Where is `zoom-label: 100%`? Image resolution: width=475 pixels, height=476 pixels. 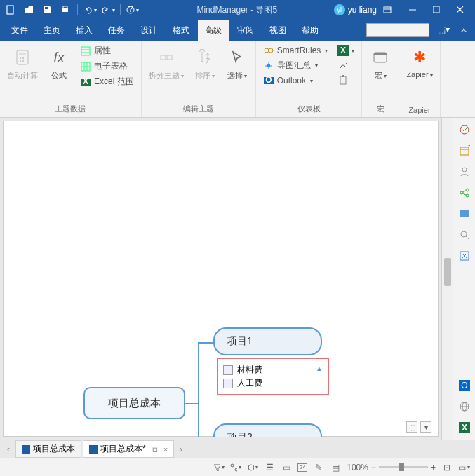 zoom-label: 100% is located at coordinates (358, 468).